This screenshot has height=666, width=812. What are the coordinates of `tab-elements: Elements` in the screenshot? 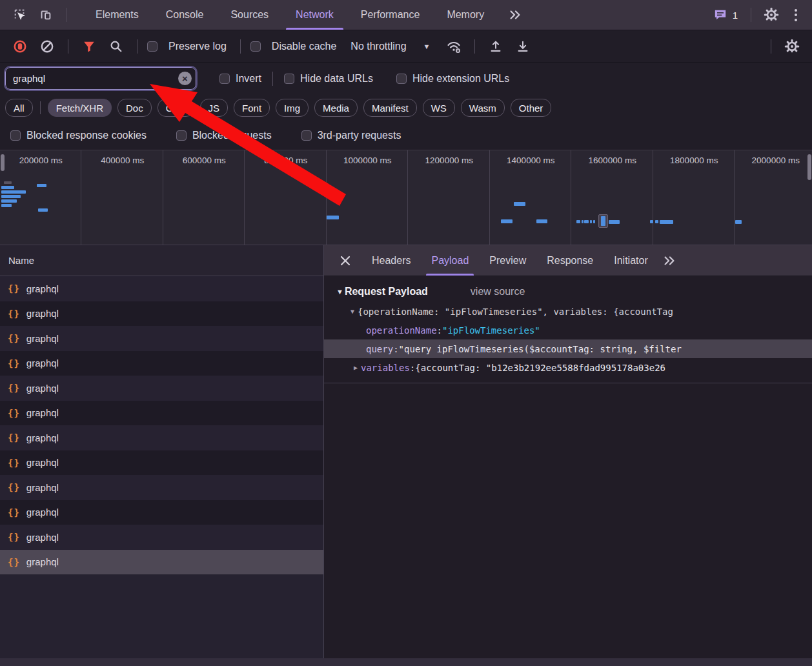 It's located at (117, 15).